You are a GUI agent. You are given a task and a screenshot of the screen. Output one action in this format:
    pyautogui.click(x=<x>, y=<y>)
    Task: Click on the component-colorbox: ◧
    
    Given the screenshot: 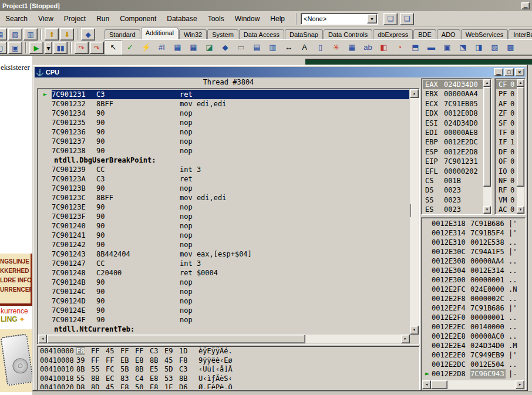 What is the action you would take?
    pyautogui.click(x=384, y=48)
    